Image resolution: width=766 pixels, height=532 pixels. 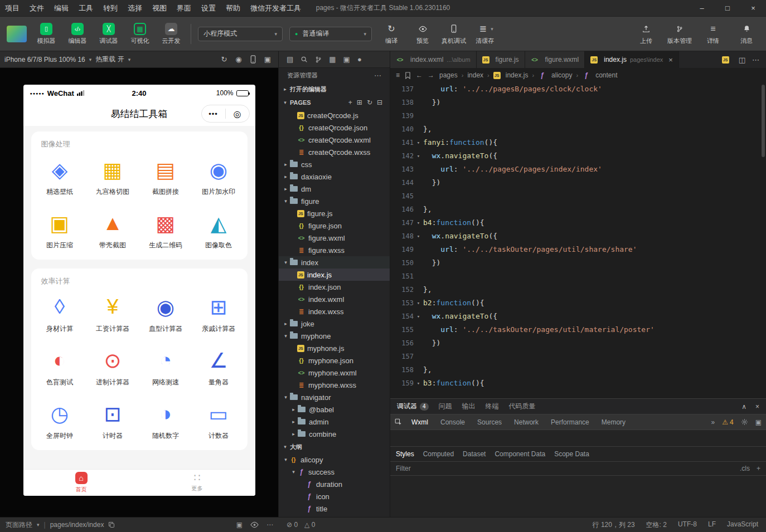 What do you see at coordinates (332, 59) in the screenshot?
I see `grid-icon: ▦` at bounding box center [332, 59].